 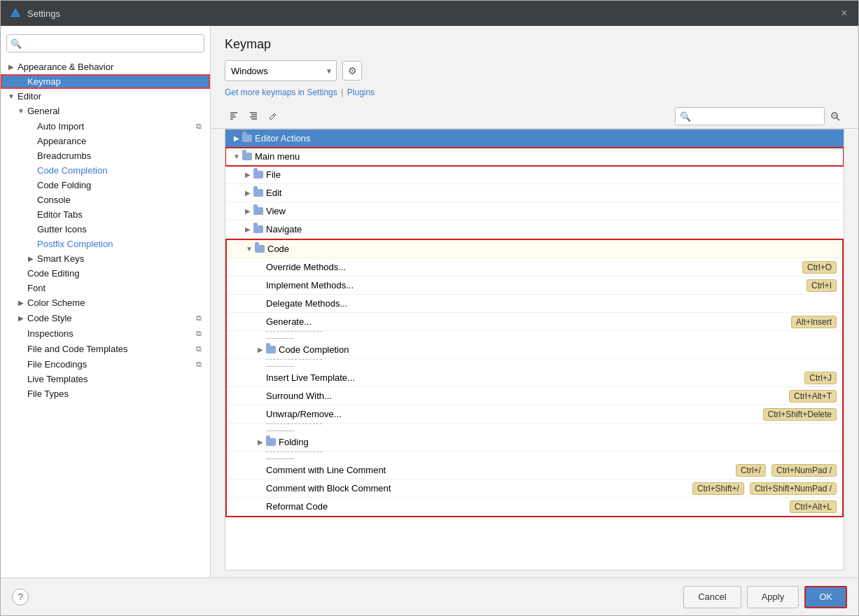 I want to click on km-row-override-methods: Override Methods... Ctrl+O, so click(x=535, y=267).